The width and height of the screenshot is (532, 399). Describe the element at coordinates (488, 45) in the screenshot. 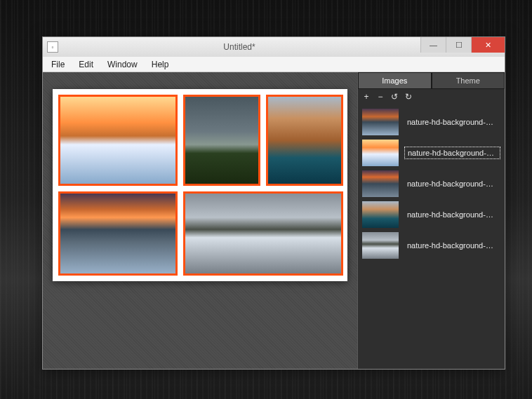

I see `close-icon: ✕` at that location.